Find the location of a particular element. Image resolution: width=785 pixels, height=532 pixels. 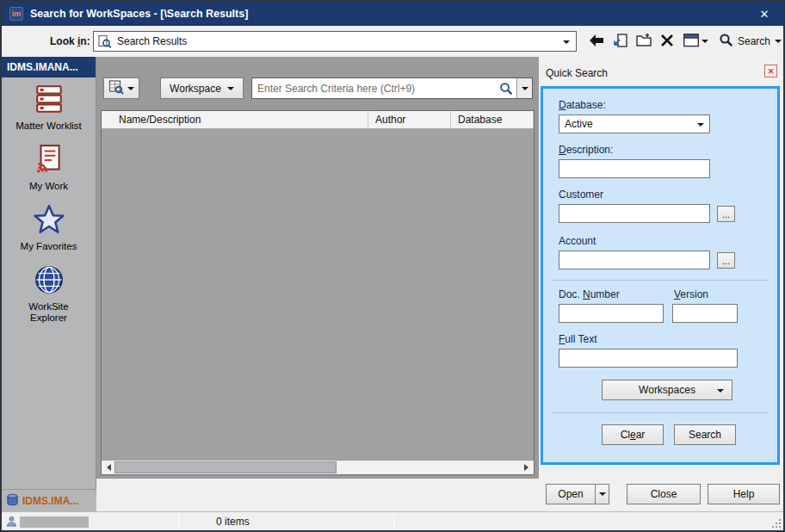

open-button: Open is located at coordinates (571, 494).